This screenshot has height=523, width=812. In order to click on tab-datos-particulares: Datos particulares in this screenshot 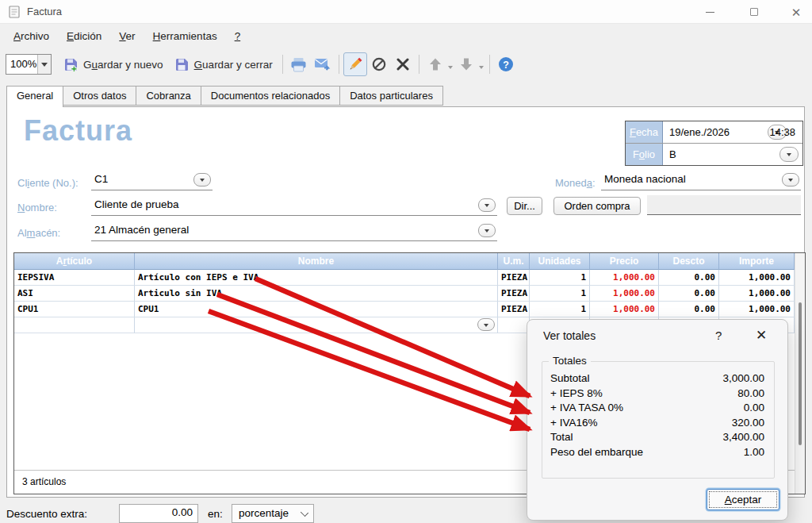, I will do `click(392, 95)`.